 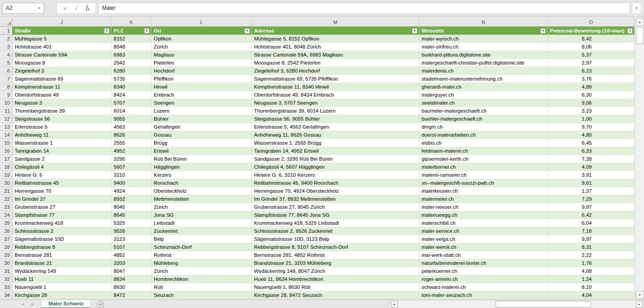 I want to click on cell: 8045, so click(x=131, y=207).